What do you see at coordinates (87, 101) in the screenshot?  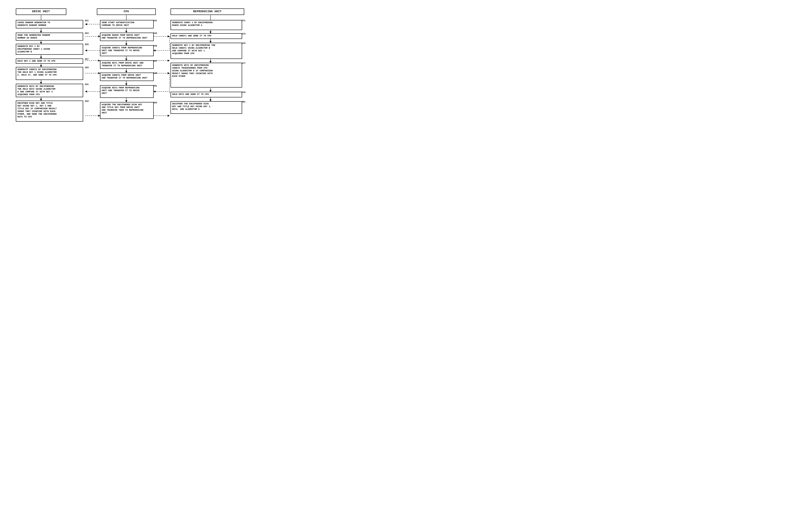 I see `s33-label: S33` at bounding box center [87, 101].